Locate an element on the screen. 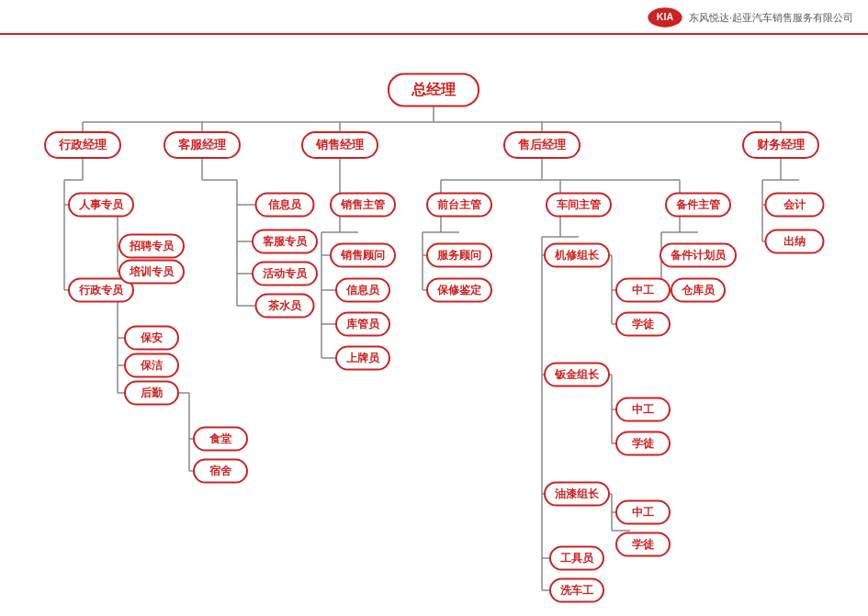 This screenshot has width=868, height=616. node-label-peixun-zy: 培训专员 is located at coordinates (152, 272).